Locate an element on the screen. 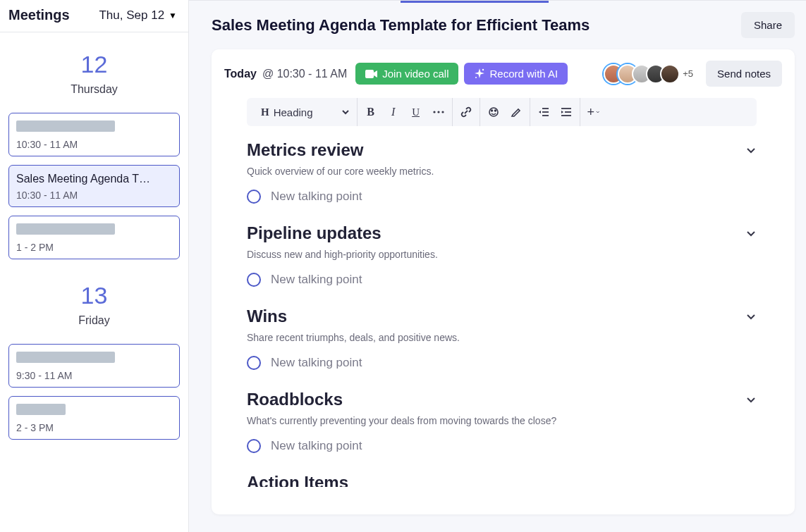 The height and width of the screenshot is (532, 806). outdent-button is located at coordinates (544, 112).